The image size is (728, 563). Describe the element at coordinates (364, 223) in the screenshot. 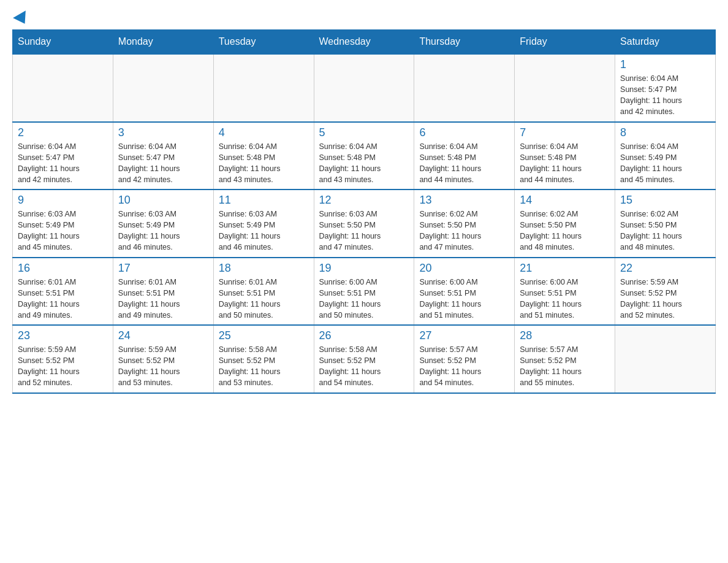

I see `calendar-week-row: 9Sunrise: 6:03 AM Sunset: 5:49 PM Daylig…` at that location.